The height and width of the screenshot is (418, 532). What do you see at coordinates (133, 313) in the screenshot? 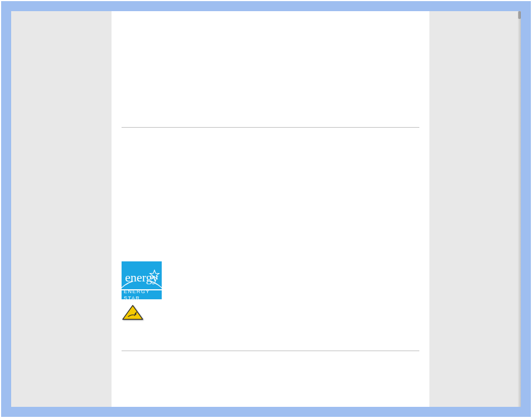
I see `esd-warning-icon` at bounding box center [133, 313].